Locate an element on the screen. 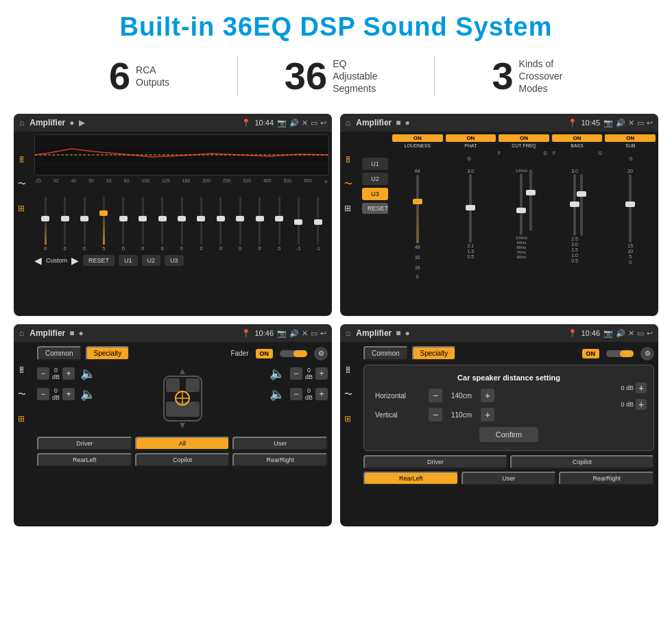 This screenshot has width=672, height=634. dist-specialty-tab: Specialty is located at coordinates (435, 354).